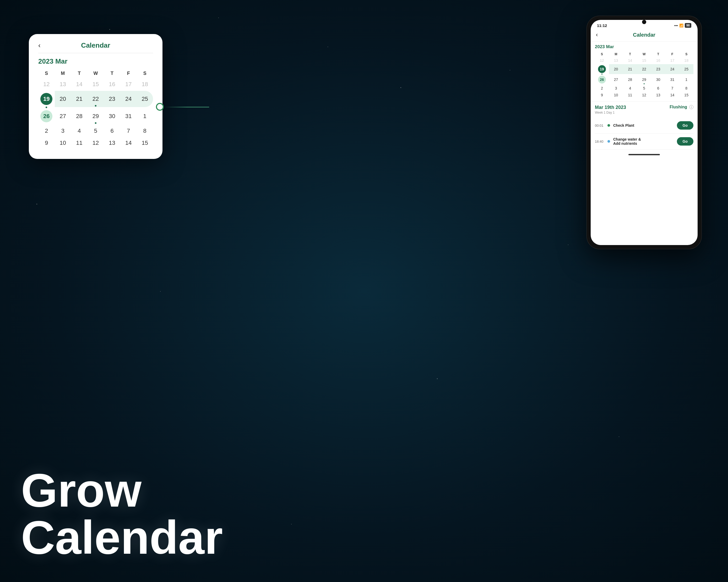 The height and width of the screenshot is (582, 728). Describe the element at coordinates (128, 131) in the screenshot. I see `cal-day: 7` at that location.